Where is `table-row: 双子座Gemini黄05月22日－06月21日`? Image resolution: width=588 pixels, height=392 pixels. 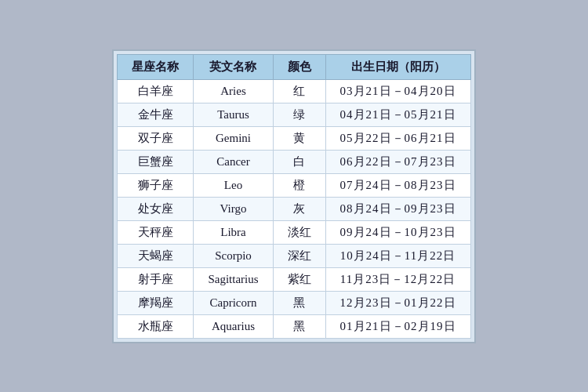
table-row: 双子座Gemini黄05月22日－06月21日 is located at coordinates (294, 138).